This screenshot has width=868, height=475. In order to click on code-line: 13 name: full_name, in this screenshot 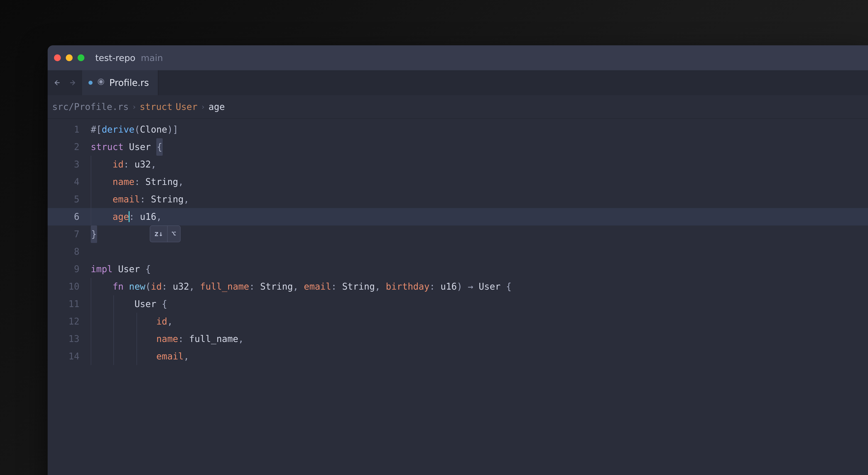, I will do `click(458, 339)`.